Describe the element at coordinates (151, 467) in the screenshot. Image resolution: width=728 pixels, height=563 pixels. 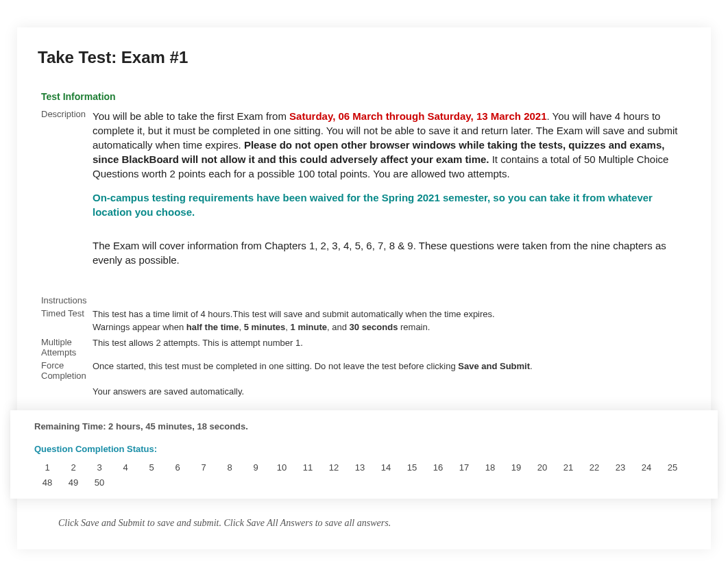
I see `question-status-item: 5` at that location.